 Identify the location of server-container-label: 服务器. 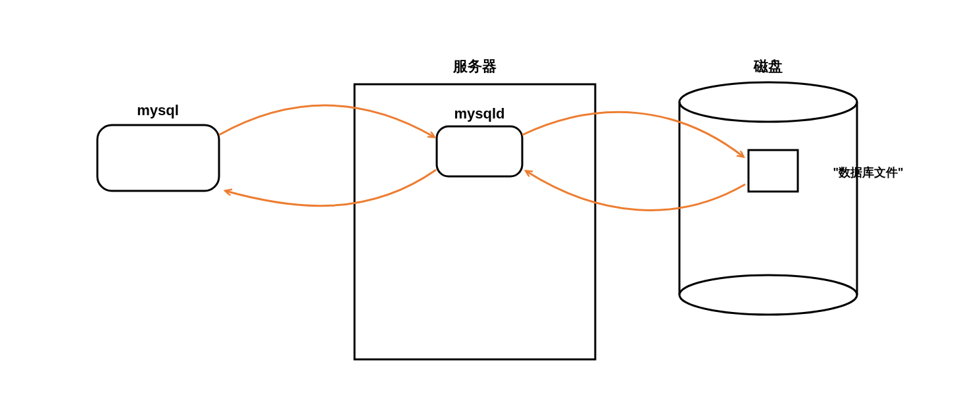
(475, 66).